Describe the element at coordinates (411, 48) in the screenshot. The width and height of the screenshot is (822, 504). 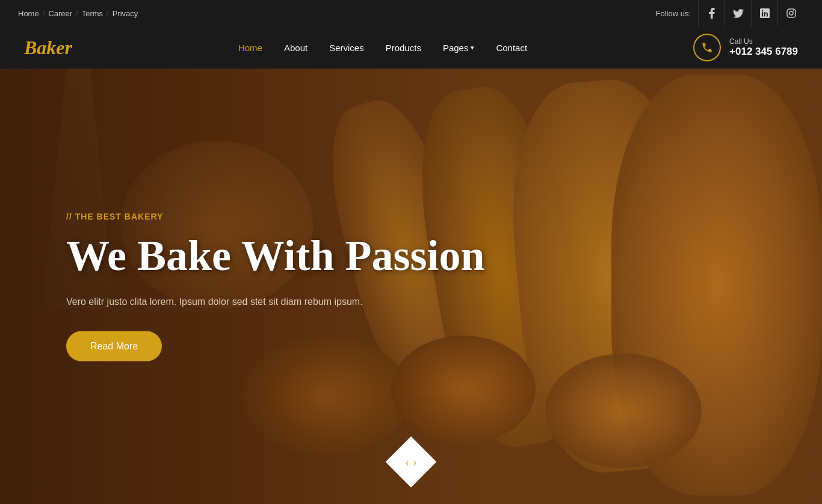
I see `navbar: Baker Home About Services Products Pages…` at that location.